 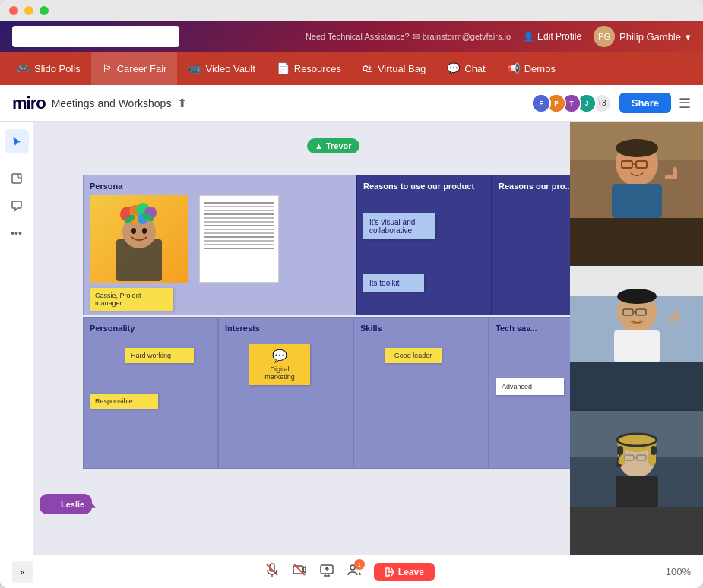 I want to click on avatar-1: F, so click(x=541, y=103).